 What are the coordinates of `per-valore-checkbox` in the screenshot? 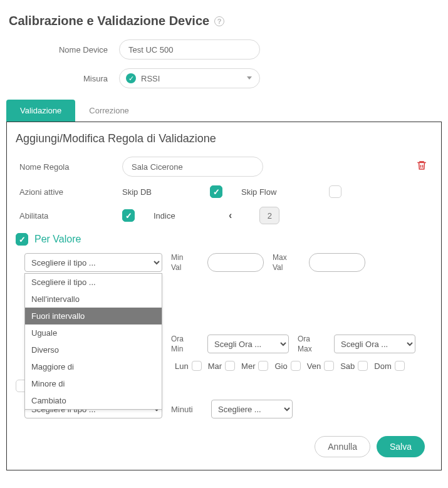 It's located at (22, 239).